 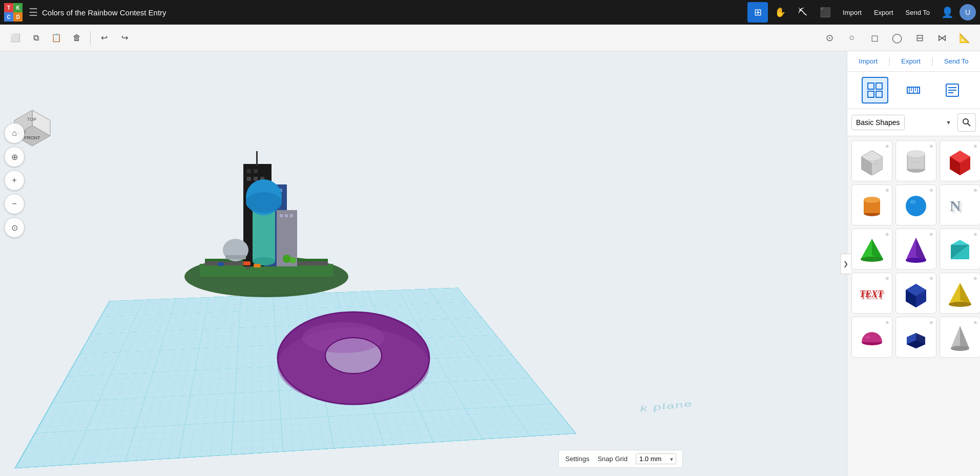 I want to click on ruler-panel-button, so click(x=913, y=90).